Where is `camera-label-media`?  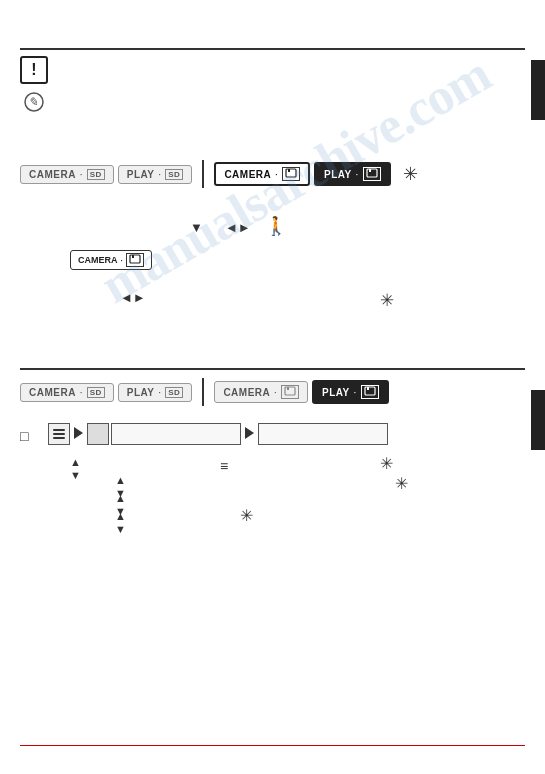
camera-label-media is located at coordinates (135, 260).